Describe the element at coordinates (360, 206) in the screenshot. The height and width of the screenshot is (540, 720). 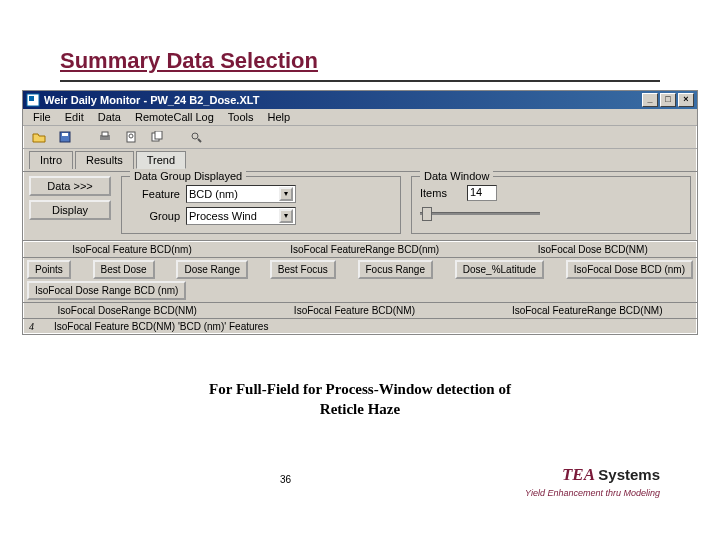
I see `control-panel: Data >>> Display Data Group Displayed Fe…` at that location.